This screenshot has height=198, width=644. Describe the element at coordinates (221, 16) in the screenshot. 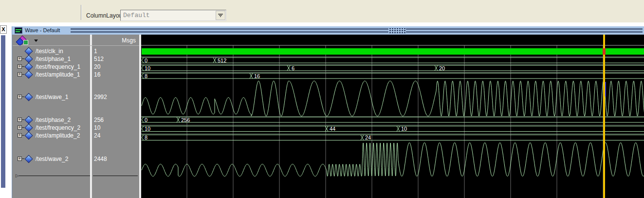

I see `column-layout-dropdown-button` at that location.